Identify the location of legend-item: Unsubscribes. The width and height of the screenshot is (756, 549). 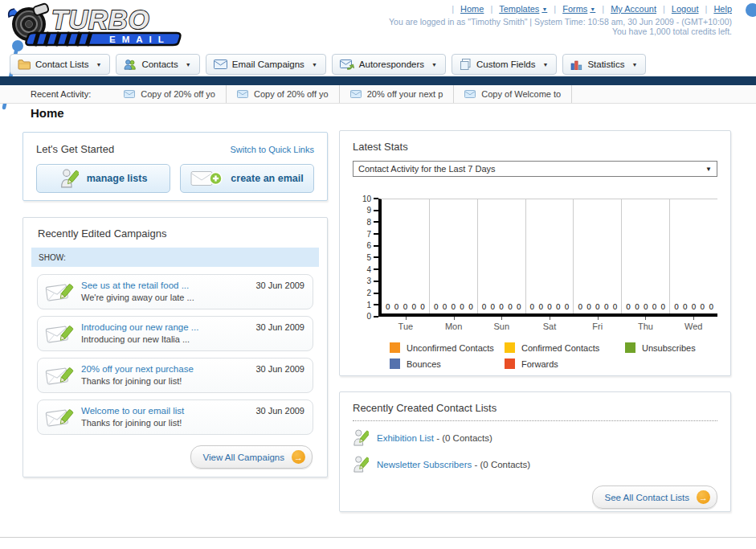
(672, 347).